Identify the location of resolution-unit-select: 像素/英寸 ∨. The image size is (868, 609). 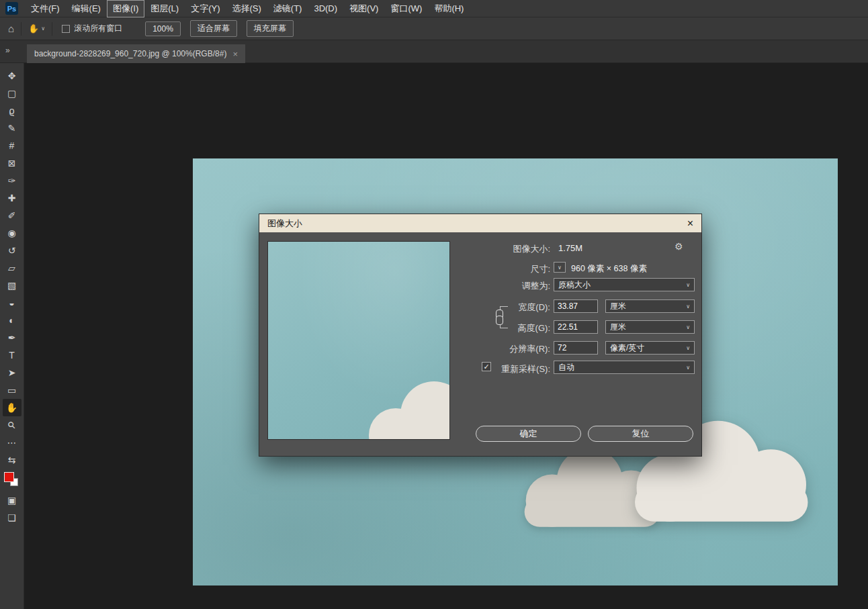
(650, 348).